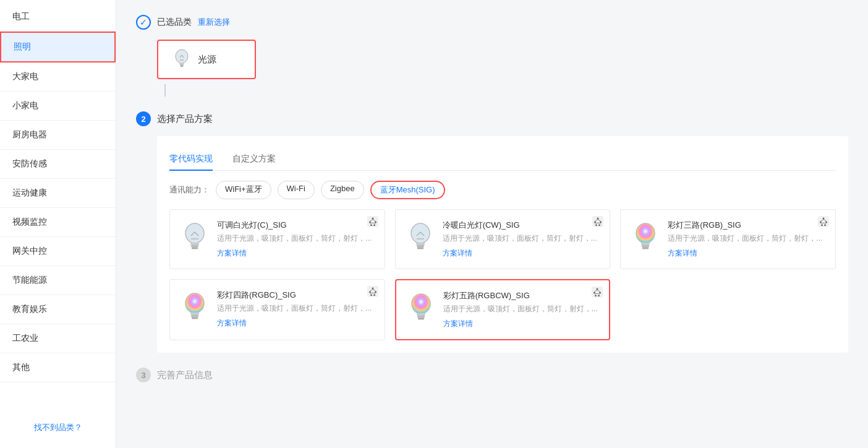 The height and width of the screenshot is (448, 868). Describe the element at coordinates (503, 309) in the screenshot. I see `product-card-rgbcw-sig: 彩灯五路(RGBCW)_SIG 适用于光源，吸顶灯，面板灯，筒灯，射灯，... …` at that location.